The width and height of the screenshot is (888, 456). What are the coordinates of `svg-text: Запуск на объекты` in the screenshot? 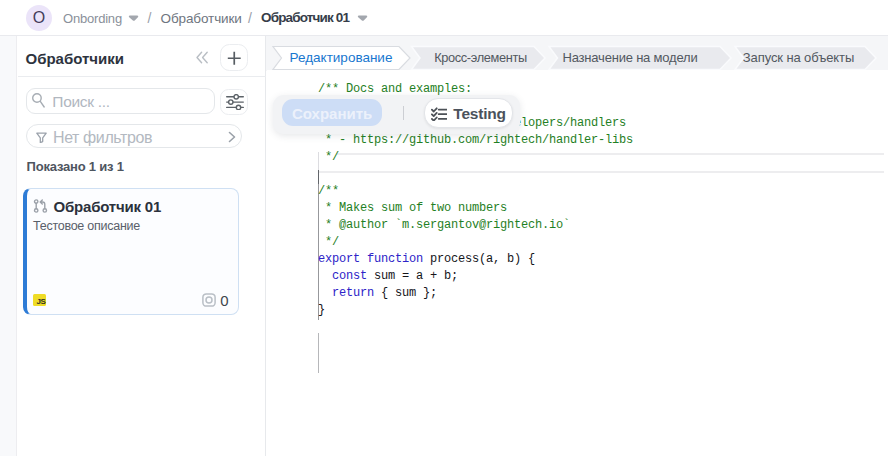 It's located at (798, 58).